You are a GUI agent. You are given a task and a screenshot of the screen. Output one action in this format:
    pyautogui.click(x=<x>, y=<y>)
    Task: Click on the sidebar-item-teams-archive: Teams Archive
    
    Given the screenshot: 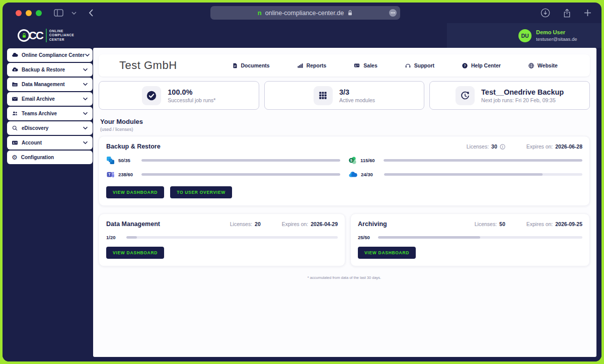 What is the action you would take?
    pyautogui.click(x=50, y=114)
    